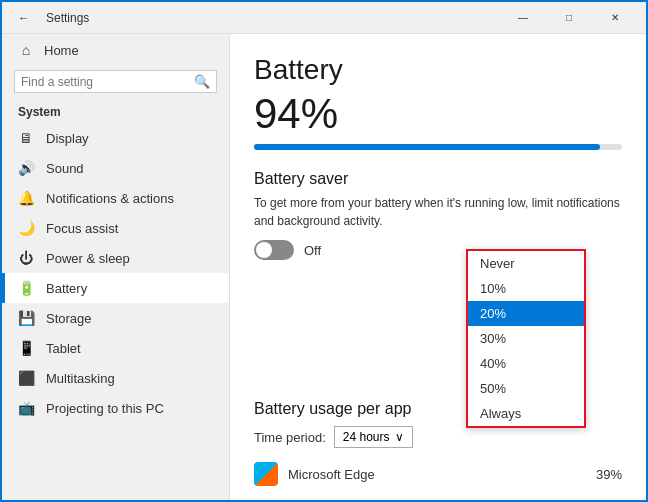 The height and width of the screenshot is (502, 648). What do you see at coordinates (65, 168) in the screenshot?
I see `sidebar-item-label: Sound` at bounding box center [65, 168].